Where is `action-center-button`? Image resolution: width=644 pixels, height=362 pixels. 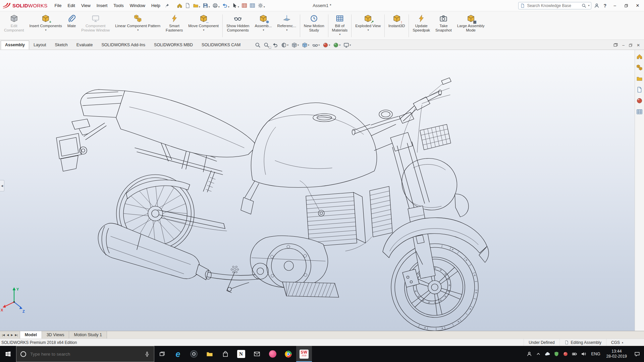 action-center-button is located at coordinates (637, 354).